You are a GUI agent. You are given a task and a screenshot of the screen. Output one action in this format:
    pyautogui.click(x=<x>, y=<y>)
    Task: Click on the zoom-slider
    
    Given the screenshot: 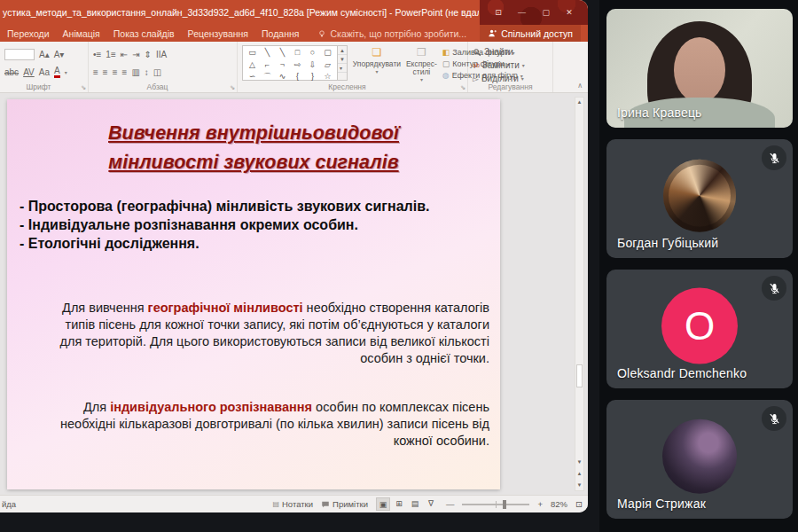 What is the action you would take?
    pyautogui.click(x=496, y=505)
    